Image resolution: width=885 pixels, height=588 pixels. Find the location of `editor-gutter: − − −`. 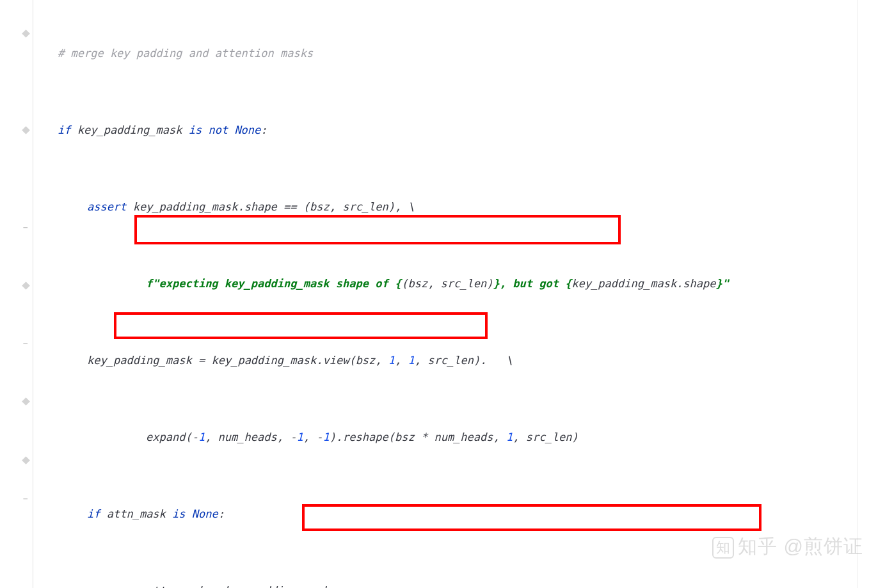

editor-gutter: − − − is located at coordinates (17, 294).